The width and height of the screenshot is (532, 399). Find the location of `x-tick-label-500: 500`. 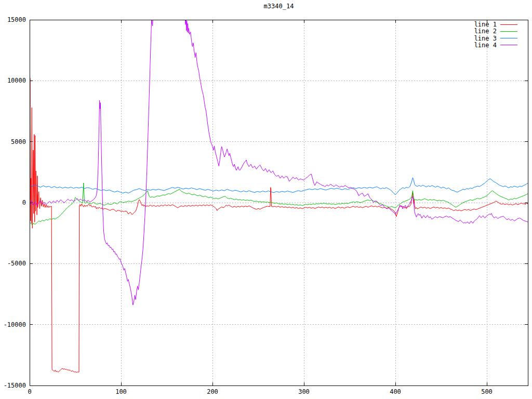

x-tick-label-500: 500 is located at coordinates (487, 392).